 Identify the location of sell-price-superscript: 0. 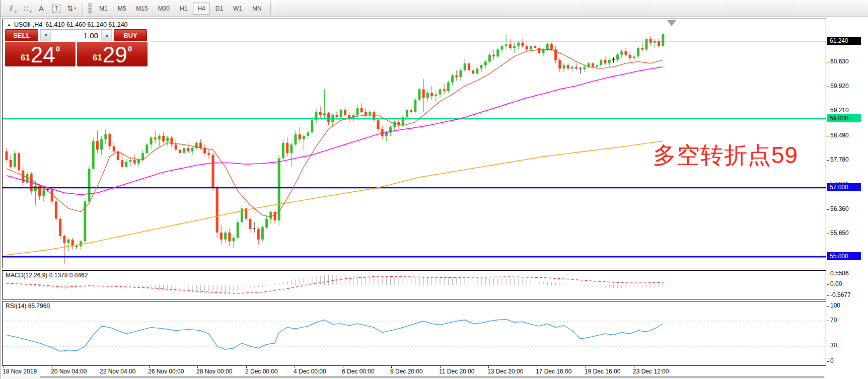
(58, 48).